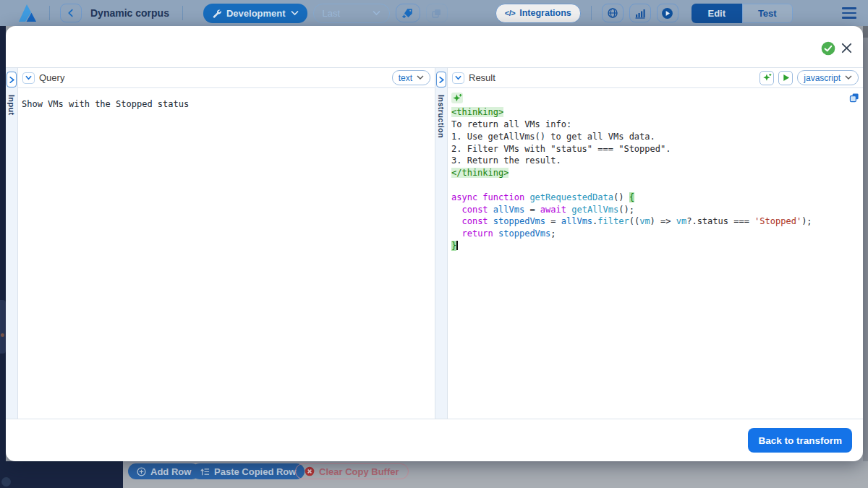 This screenshot has width=868, height=488. Describe the element at coordinates (786, 78) in the screenshot. I see `run-code-button` at that location.